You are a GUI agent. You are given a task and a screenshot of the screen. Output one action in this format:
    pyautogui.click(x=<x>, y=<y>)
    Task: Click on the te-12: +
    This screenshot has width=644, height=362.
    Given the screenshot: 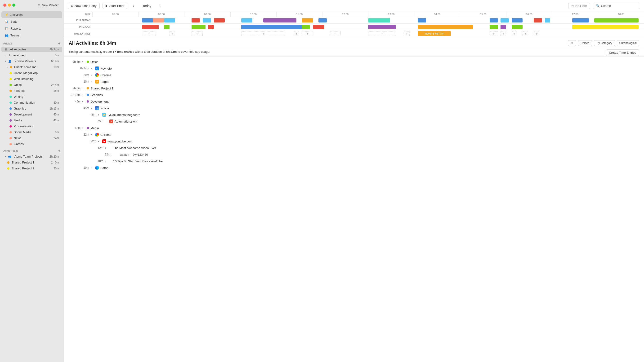 What is the action you would take?
    pyautogui.click(x=514, y=33)
    